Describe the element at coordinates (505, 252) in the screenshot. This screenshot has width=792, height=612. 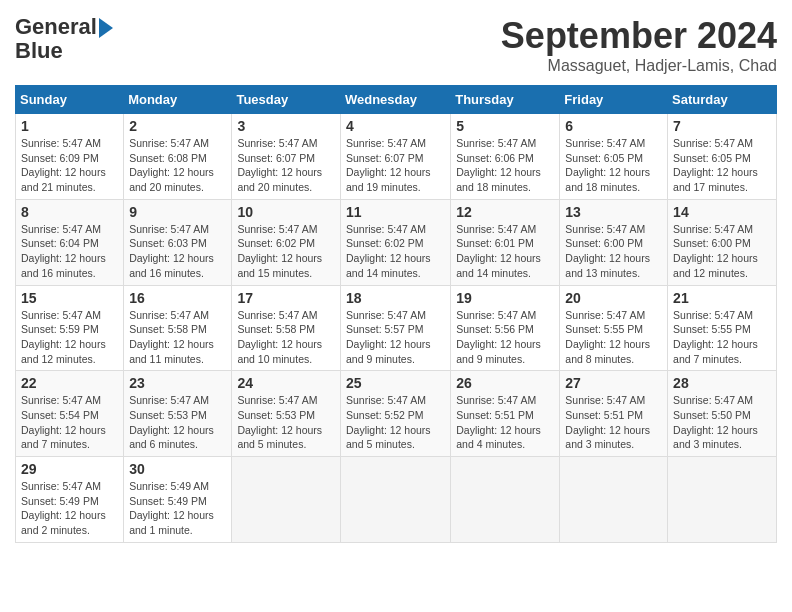
I see `day-info: Sunrise: 5:47 AM Sunset: 6:01 PM Dayligh…` at that location.